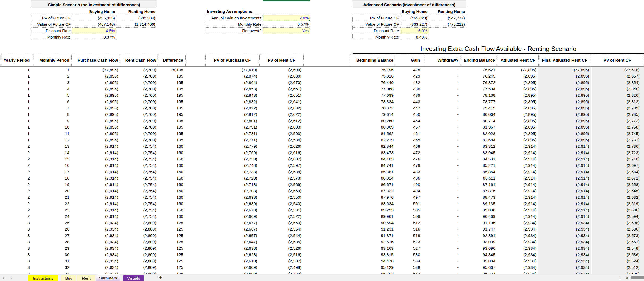  What do you see at coordinates (479, 261) in the screenshot?
I see `cell: 95,004` at bounding box center [479, 261].